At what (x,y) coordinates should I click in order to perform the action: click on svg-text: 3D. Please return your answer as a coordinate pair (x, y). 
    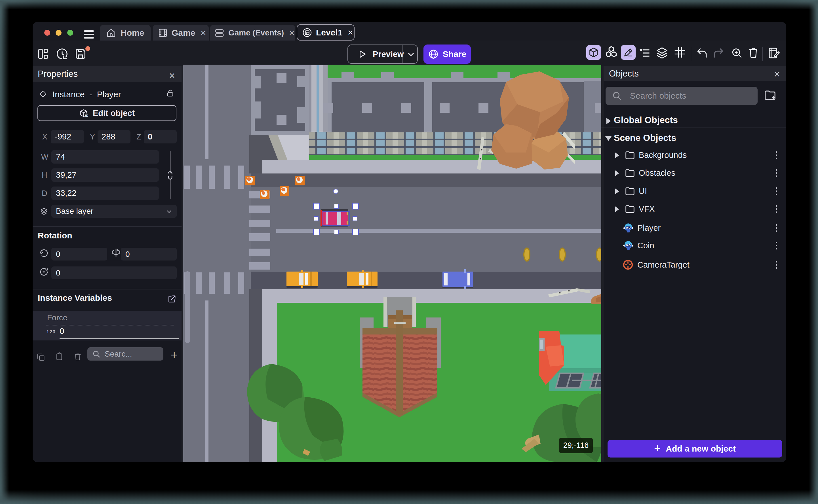
    Looking at the image, I should click on (86, 116).